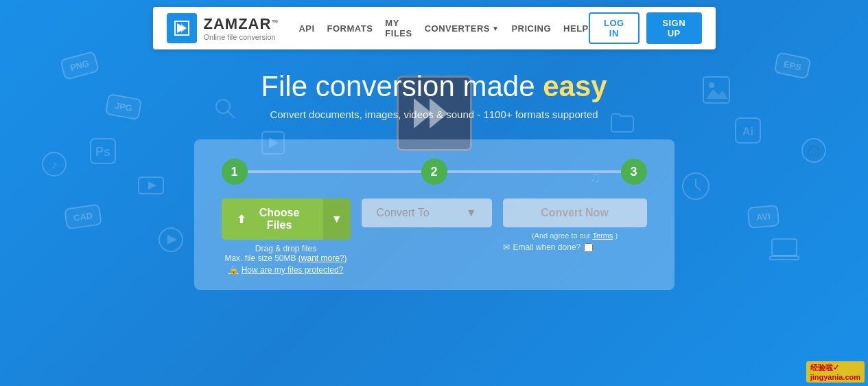 The image size is (868, 386). What do you see at coordinates (337, 218) in the screenshot?
I see `dropdown-arrow-icon: ▼` at bounding box center [337, 218].